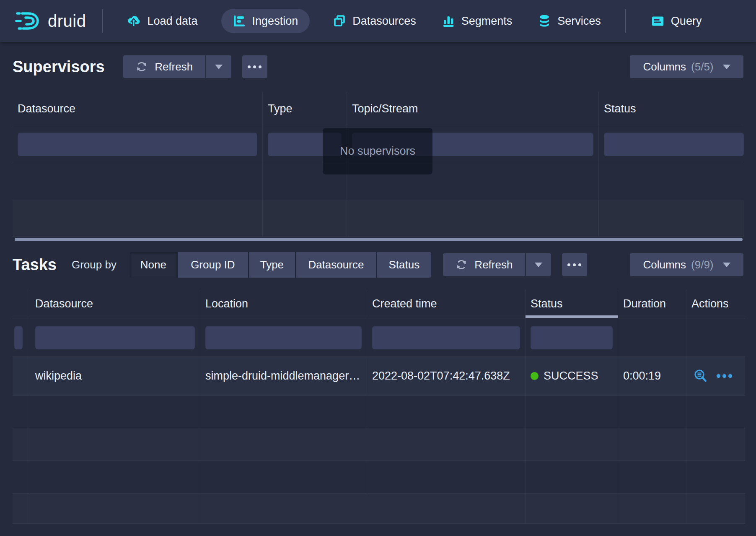 The image size is (756, 536). I want to click on supervisors-more-button, so click(255, 67).